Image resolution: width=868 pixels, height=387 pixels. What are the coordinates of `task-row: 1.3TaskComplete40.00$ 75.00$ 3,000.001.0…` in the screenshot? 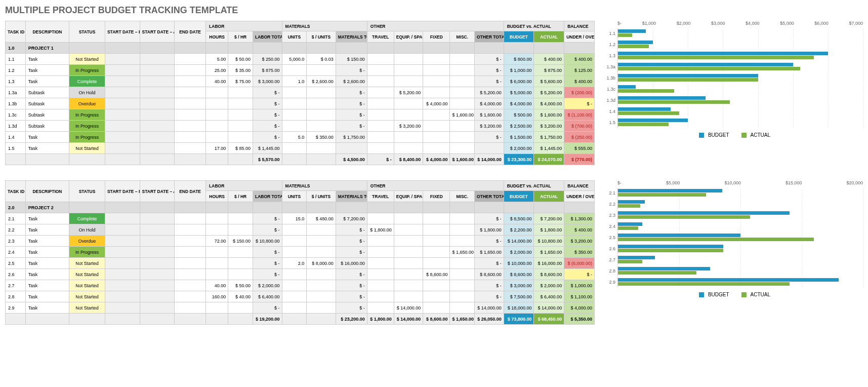 It's located at (300, 82).